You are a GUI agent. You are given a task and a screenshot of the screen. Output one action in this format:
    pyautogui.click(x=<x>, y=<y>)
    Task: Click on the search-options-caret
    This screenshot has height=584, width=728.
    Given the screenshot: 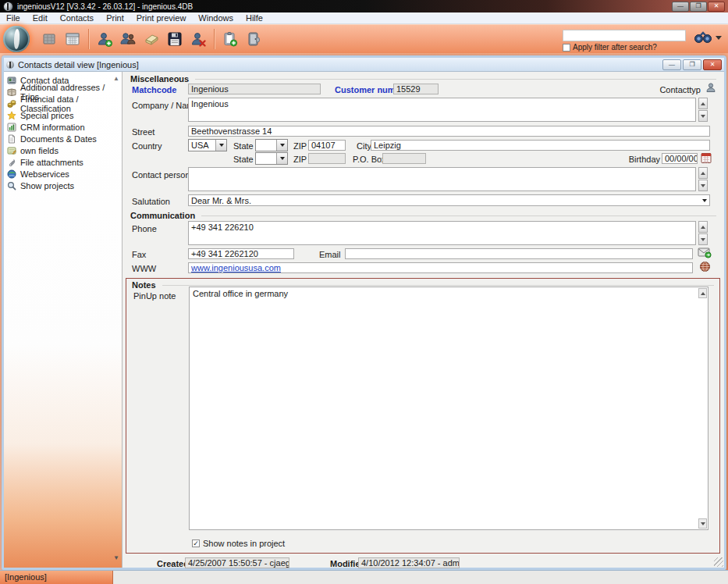 What is the action you would take?
    pyautogui.click(x=719, y=37)
    